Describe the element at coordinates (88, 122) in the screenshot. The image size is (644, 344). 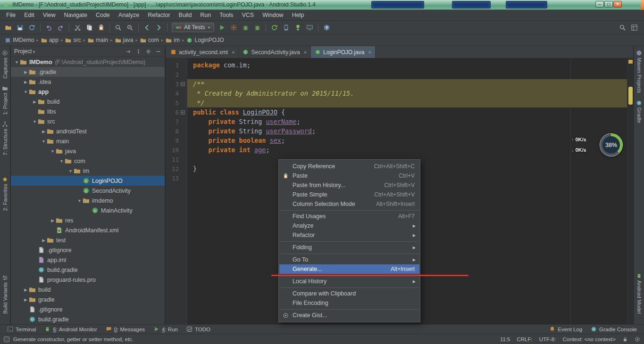
I see `tree-item-src: ▼src` at that location.